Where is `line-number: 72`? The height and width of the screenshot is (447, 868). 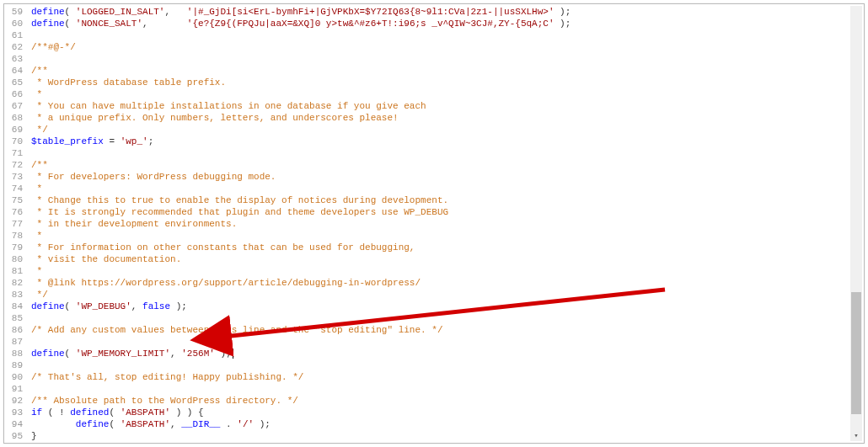
line-number: 72 is located at coordinates (15, 165).